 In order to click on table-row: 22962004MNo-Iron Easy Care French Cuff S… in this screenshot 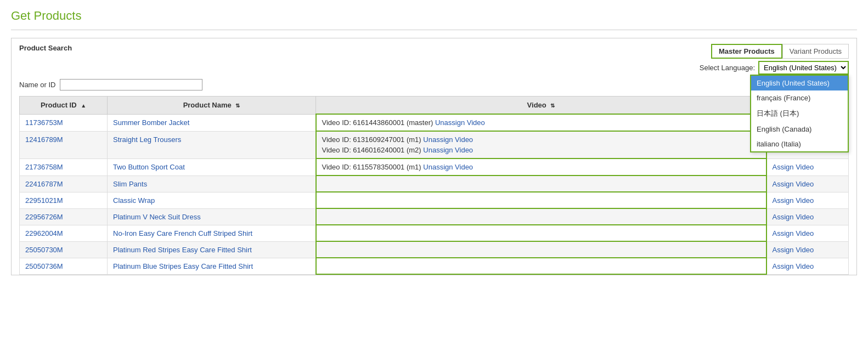, I will do `click(435, 233)`.